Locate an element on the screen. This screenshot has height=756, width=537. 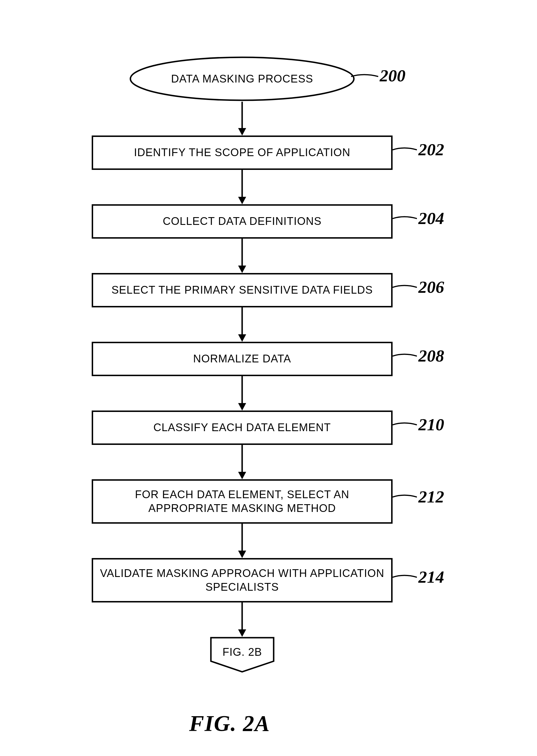
arrow-7-off is located at coordinates (242, 619).